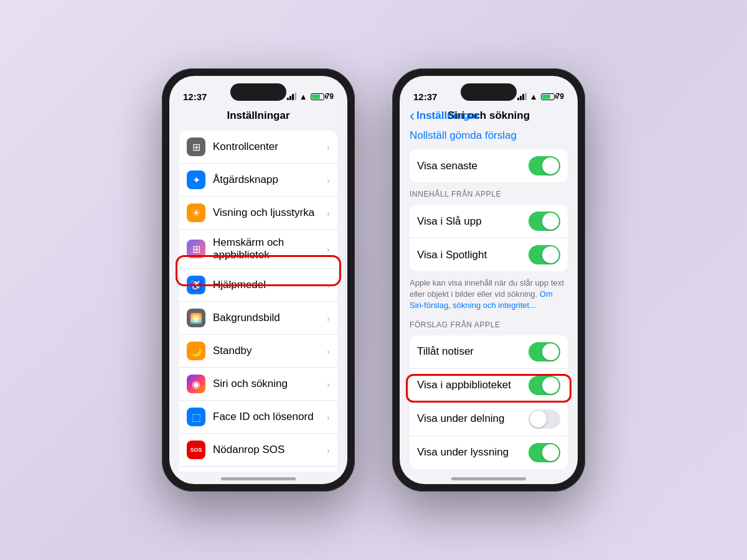  What do you see at coordinates (258, 147) in the screenshot?
I see `settings-item-kontrollcenter: ⊞ Kontrollcenter ›` at bounding box center [258, 147].